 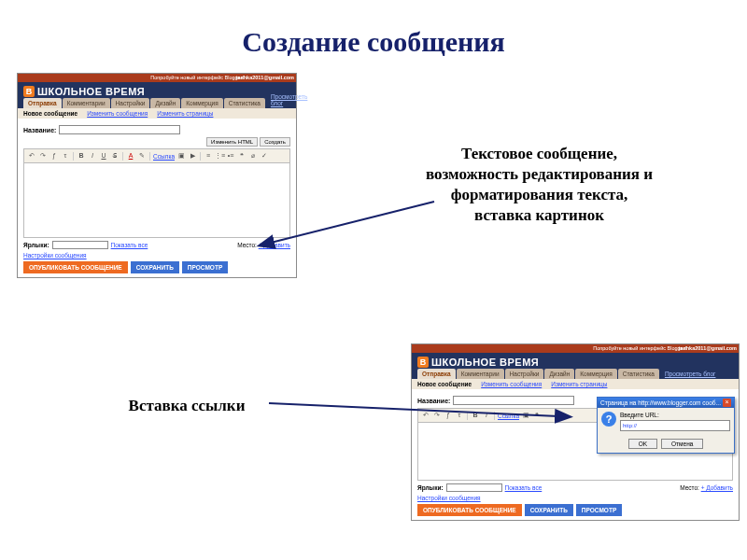 I want to click on textcolor-icon: A, so click(x=131, y=156).